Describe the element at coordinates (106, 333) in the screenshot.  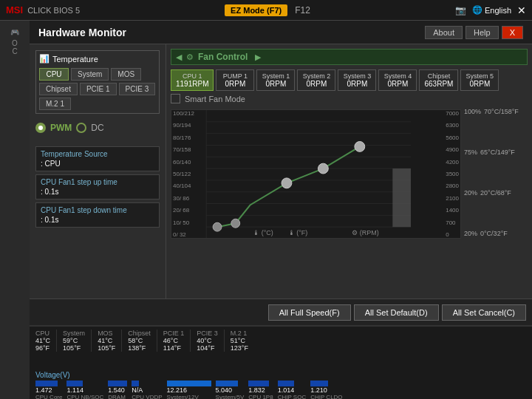
I see `status-mos-name: MOS` at that location.